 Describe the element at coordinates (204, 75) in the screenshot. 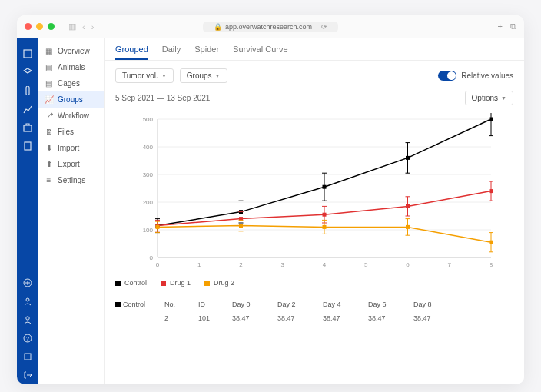

I see `grouping-dropdown: Groups ▼` at that location.